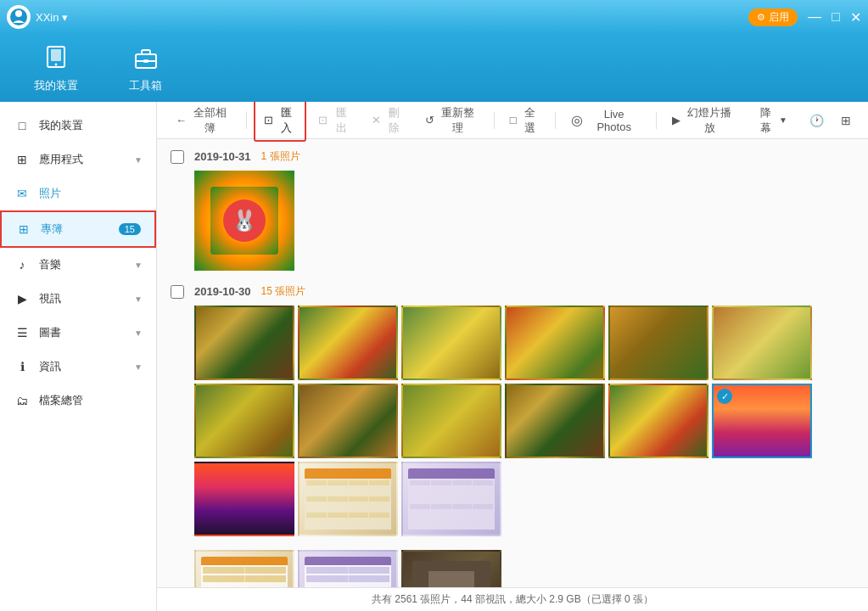  I want to click on music-icon: ♪, so click(22, 265).